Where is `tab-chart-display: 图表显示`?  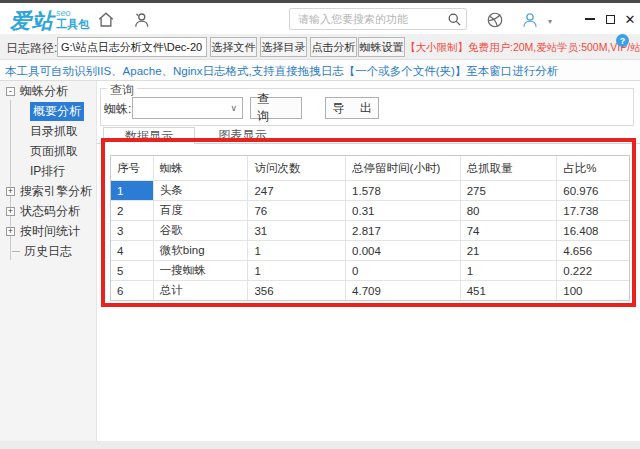 tab-chart-display: 图表显示 is located at coordinates (242, 136).